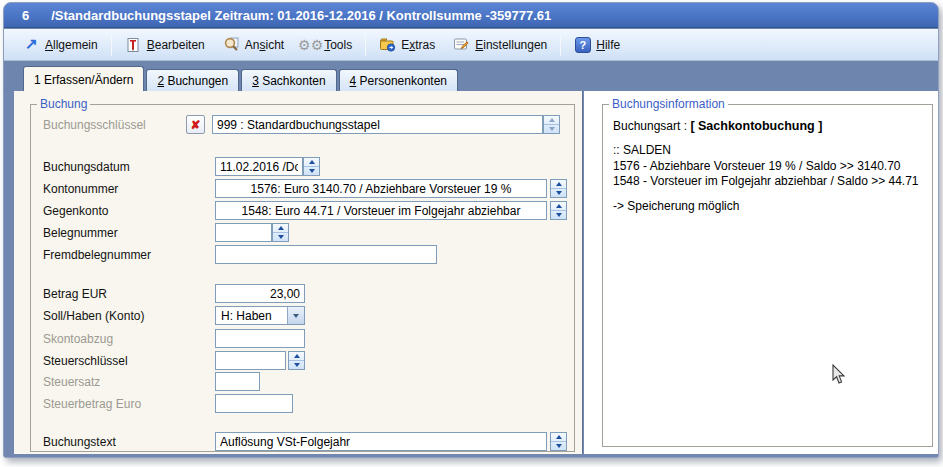  What do you see at coordinates (129, 404) in the screenshot?
I see `label-steuerbetrag: Steuerbetrag Euro` at bounding box center [129, 404].